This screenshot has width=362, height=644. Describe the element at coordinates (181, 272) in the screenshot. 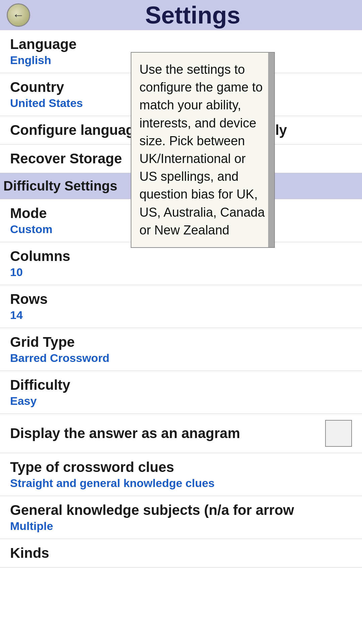

I see `setting-value-columns: 10` at that location.